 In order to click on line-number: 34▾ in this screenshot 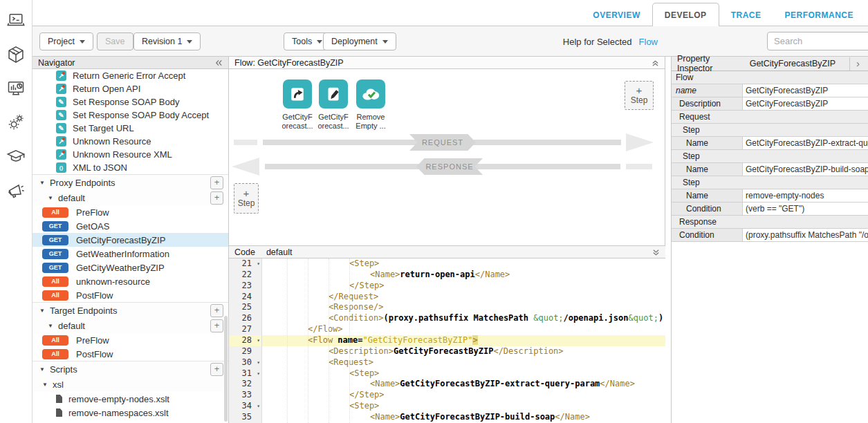, I will do `click(245, 406)`.